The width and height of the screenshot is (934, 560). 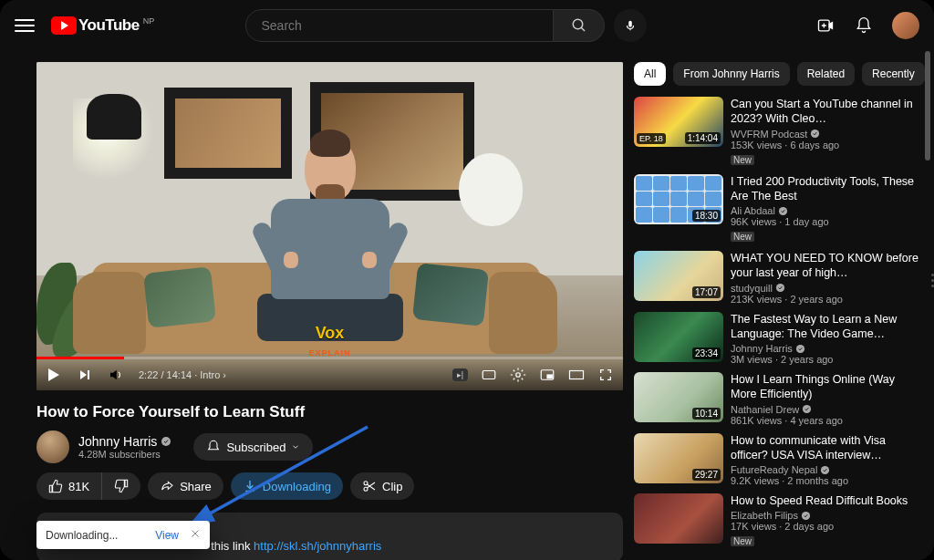 I want to click on video-title: How to Force Yourself to Learn Stuff, so click(x=330, y=412).